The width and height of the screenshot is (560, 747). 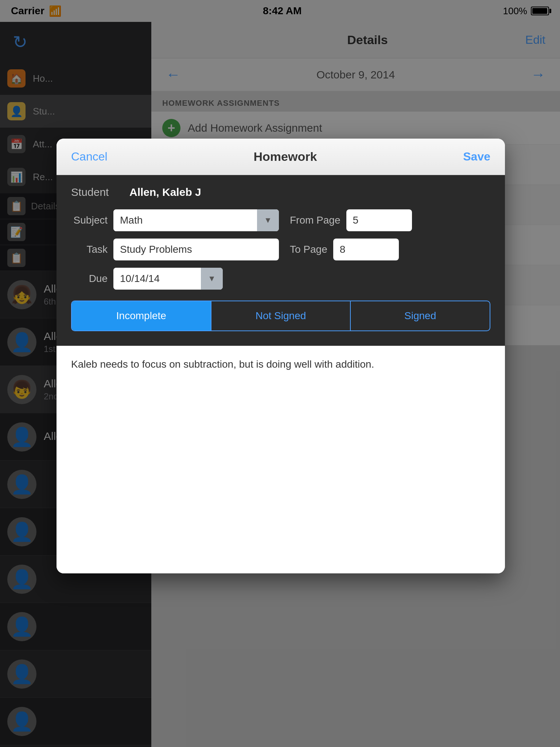 I want to click on subject-select-wrap: ▼, so click(x=196, y=220).